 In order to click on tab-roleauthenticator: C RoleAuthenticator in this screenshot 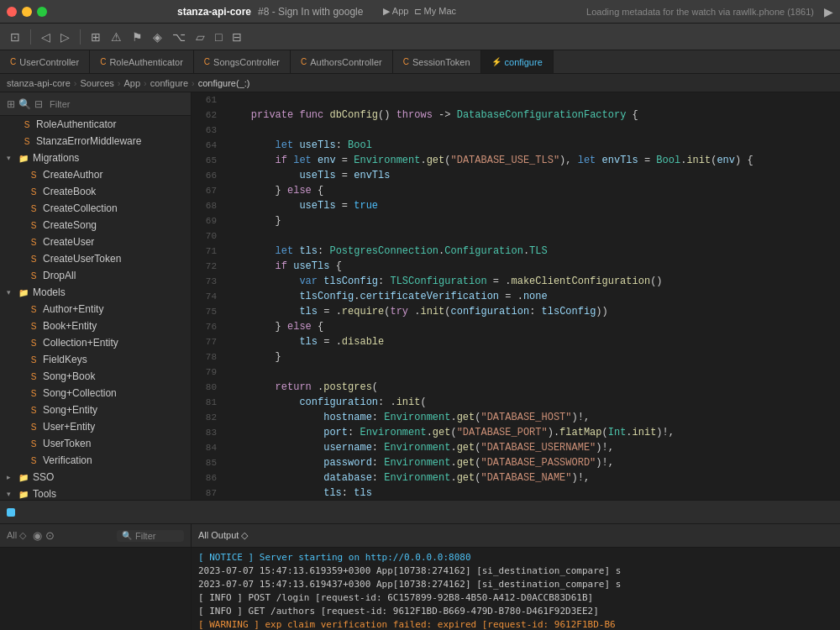, I will do `click(142, 62)`.